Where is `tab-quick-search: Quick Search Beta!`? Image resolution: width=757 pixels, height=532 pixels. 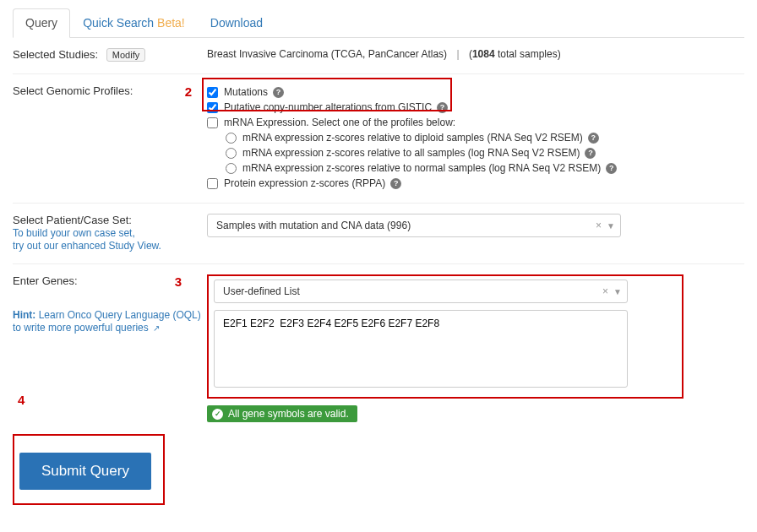 tab-quick-search: Quick Search Beta! is located at coordinates (133, 23).